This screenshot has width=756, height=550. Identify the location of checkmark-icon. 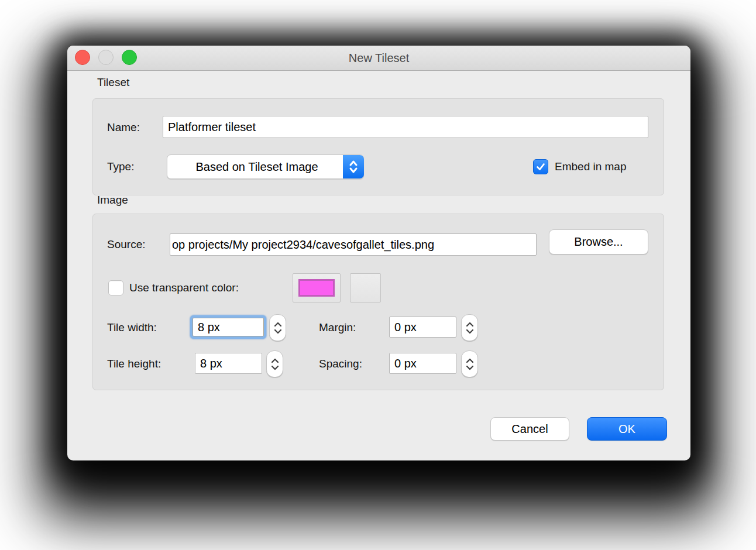
(541, 167).